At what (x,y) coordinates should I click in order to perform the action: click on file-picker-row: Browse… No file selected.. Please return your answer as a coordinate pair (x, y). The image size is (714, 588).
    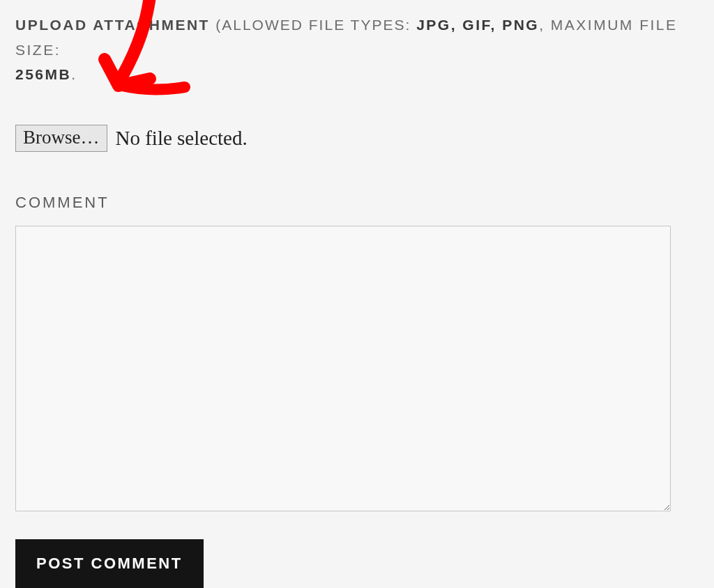
    Looking at the image, I should click on (357, 138).